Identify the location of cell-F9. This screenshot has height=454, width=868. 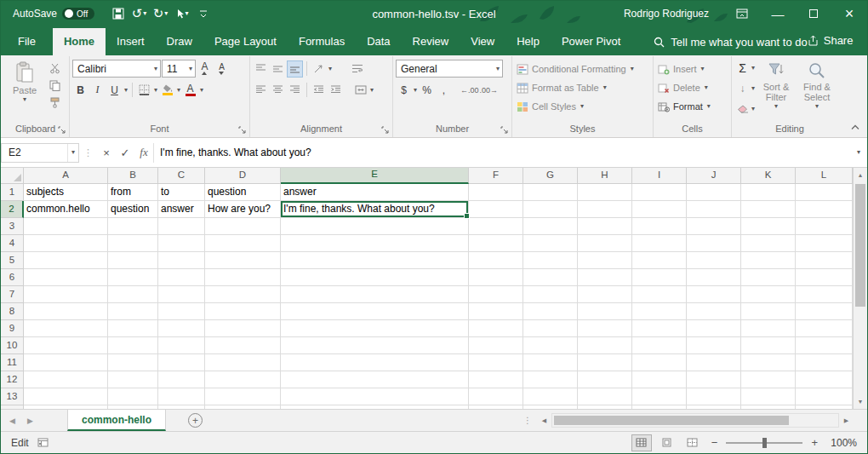
(496, 329).